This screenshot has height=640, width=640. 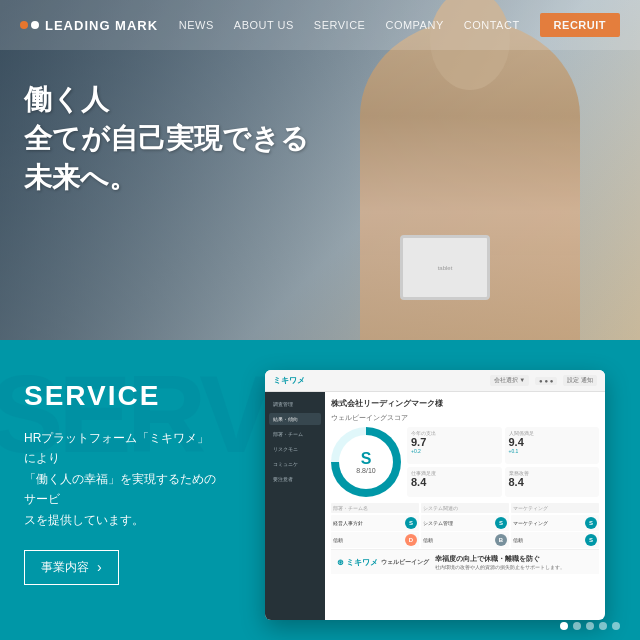 I want to click on sidebar-item-2: 結果・傾向, so click(x=295, y=419).